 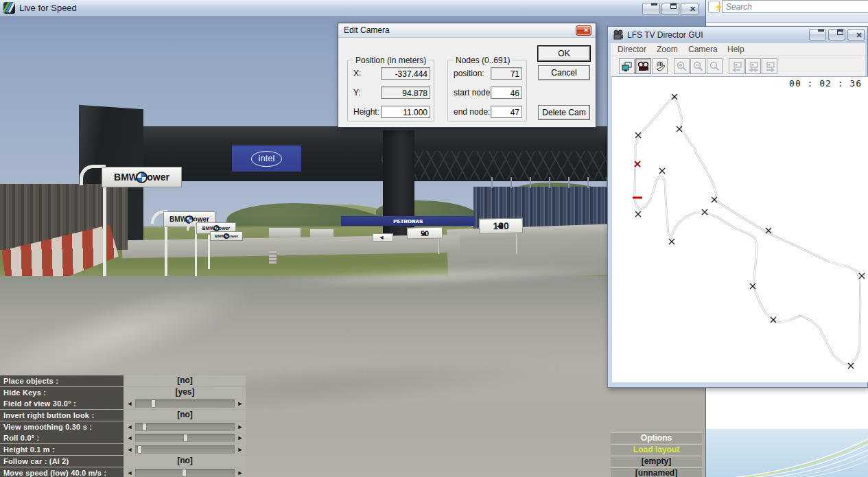 I want to click on zoom-window-button, so click(x=715, y=66).